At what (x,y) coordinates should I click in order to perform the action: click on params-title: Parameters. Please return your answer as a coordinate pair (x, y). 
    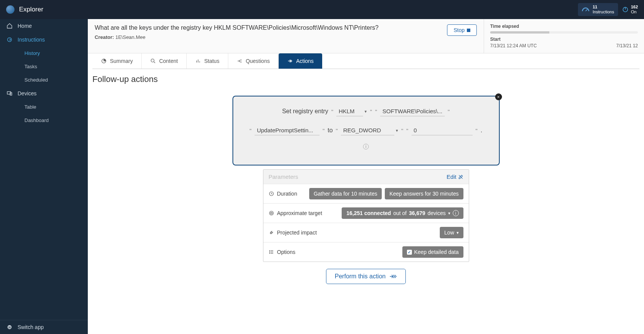
    Looking at the image, I should click on (284, 177).